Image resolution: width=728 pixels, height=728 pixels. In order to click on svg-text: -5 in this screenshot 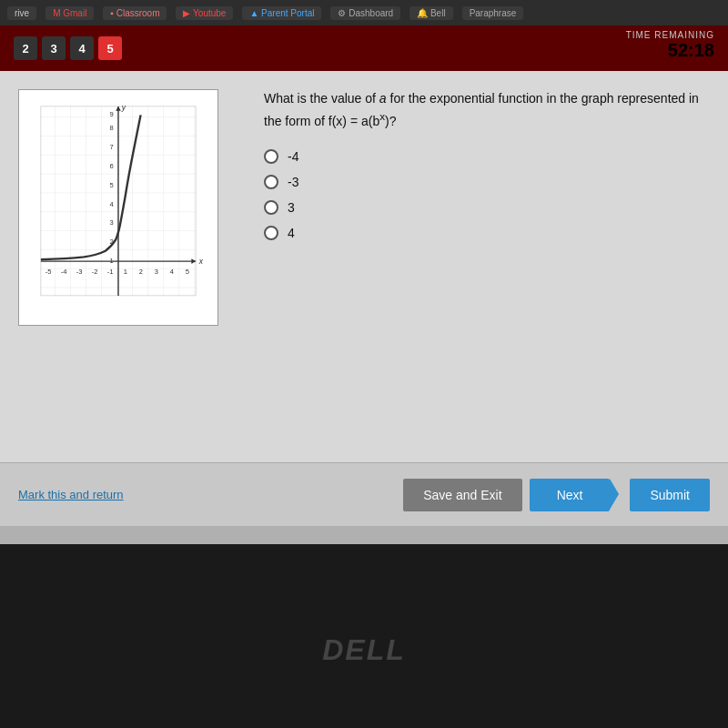, I will do `click(49, 271)`.